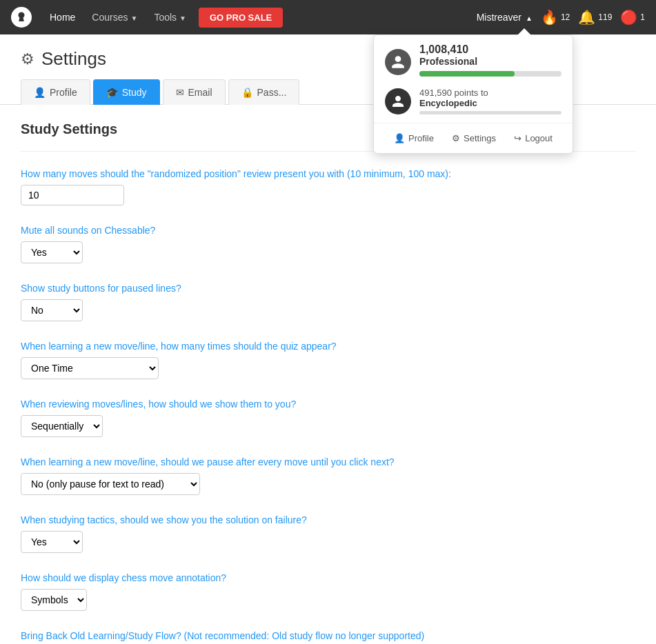 This screenshot has width=656, height=644. What do you see at coordinates (328, 230) in the screenshot?
I see `setting-mute-sounds-label: Mute all sounds on Chessable?` at bounding box center [328, 230].